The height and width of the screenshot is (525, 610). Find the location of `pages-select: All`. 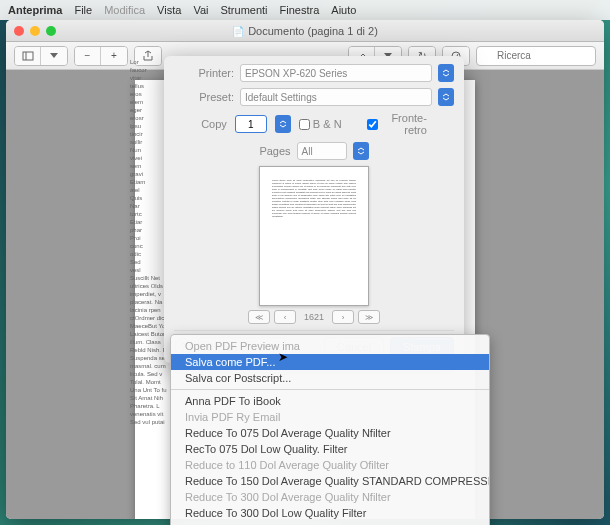

pages-select: All is located at coordinates (322, 151).